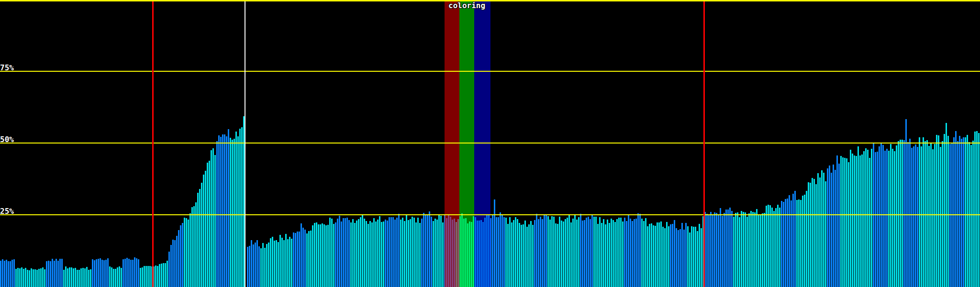  What do you see at coordinates (7, 140) in the screenshot?
I see `y-axis-label-50: 50%` at bounding box center [7, 140].